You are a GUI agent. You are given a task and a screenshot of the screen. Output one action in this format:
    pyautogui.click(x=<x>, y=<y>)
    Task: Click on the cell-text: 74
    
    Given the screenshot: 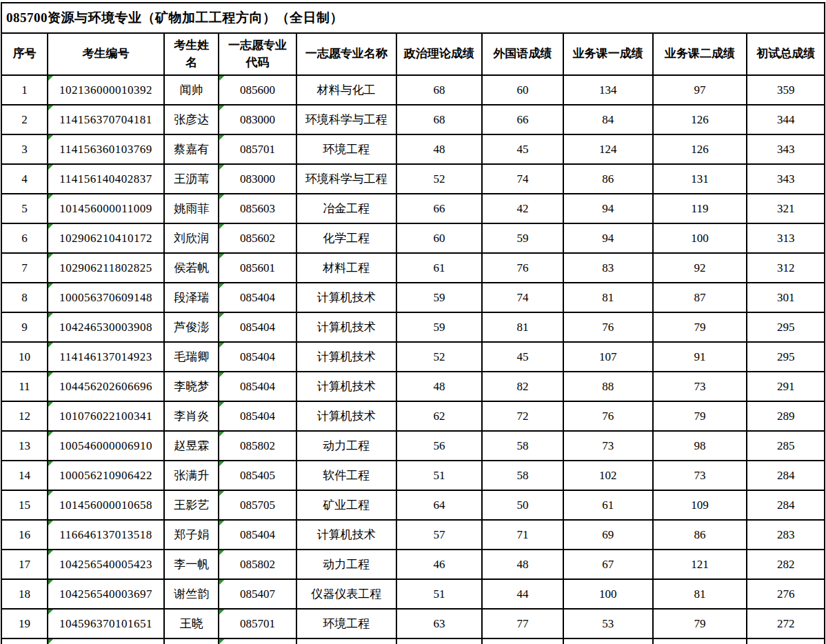 What is the action you would take?
    pyautogui.click(x=523, y=179)
    